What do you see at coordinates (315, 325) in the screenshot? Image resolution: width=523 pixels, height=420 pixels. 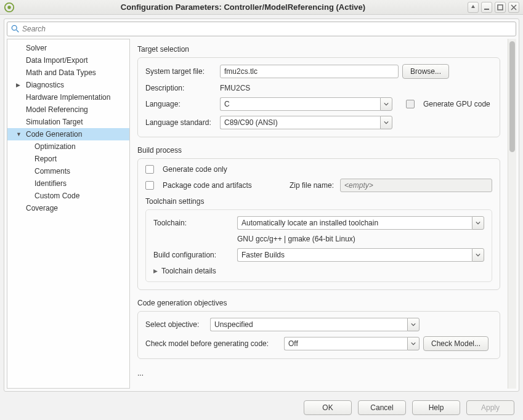 I see `select-objective-combo: Unspecified` at bounding box center [315, 325].